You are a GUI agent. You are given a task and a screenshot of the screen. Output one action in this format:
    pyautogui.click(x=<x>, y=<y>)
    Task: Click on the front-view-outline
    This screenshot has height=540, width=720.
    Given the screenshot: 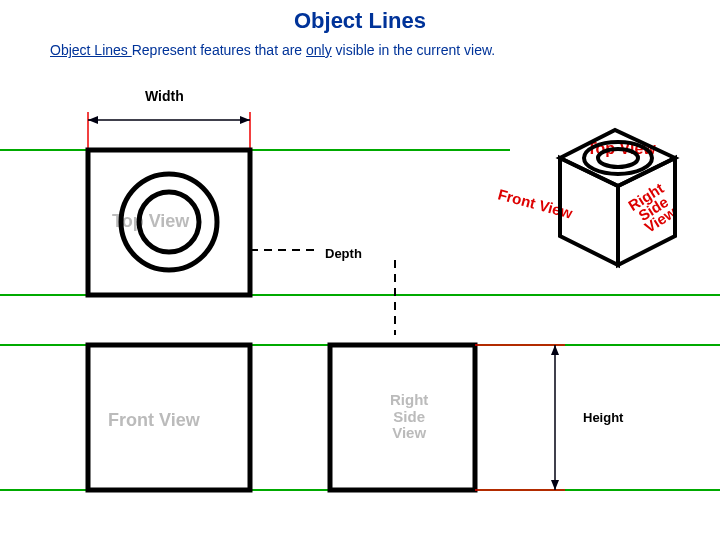 What is the action you would take?
    pyautogui.click(x=169, y=418)
    